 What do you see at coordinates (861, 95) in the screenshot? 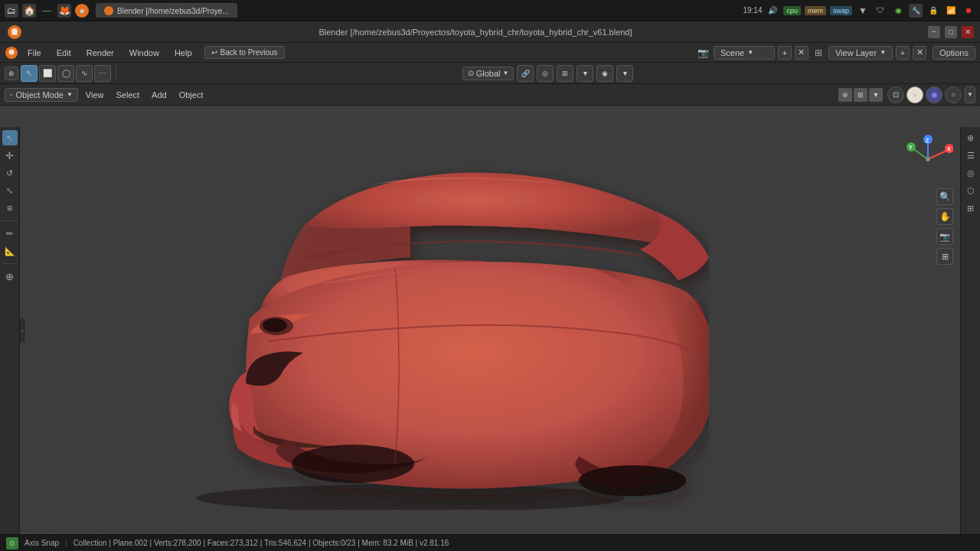
I see `viewport-shading-options: ⊕ ⊞ ▼` at bounding box center [861, 95].